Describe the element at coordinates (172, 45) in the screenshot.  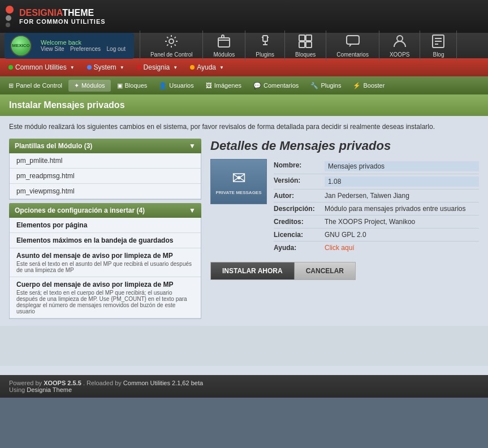
I see `nav-panel-de-control: Panel de Control` at that location.